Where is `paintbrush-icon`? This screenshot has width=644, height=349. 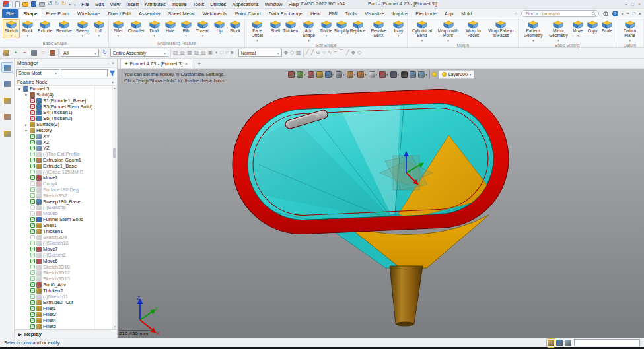
paintbrush-icon is located at coordinates (311, 75).